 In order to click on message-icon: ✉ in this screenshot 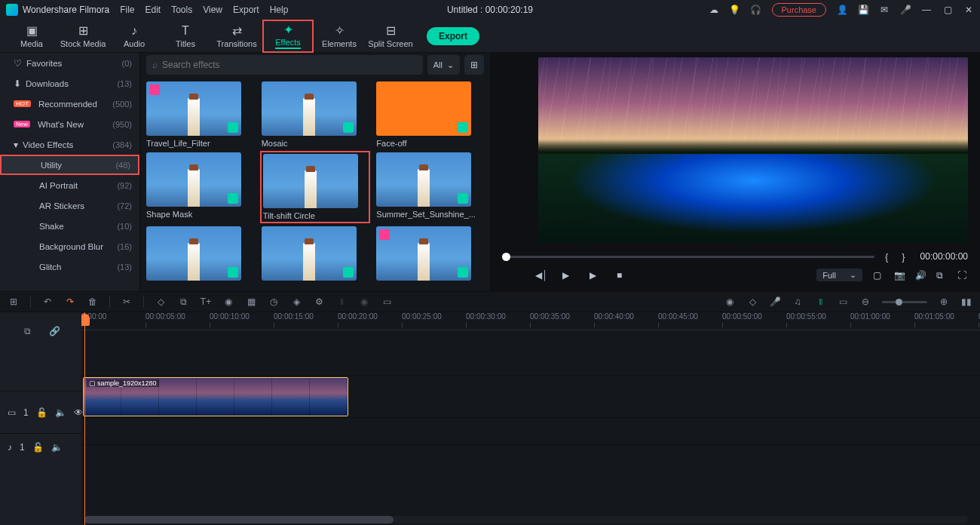, I will do `click(884, 10)`.